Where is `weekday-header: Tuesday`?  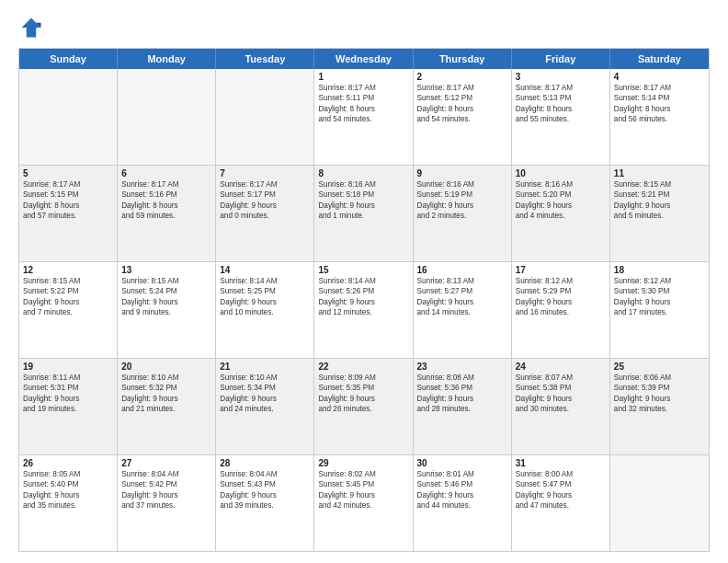 weekday-header: Tuesday is located at coordinates (265, 59).